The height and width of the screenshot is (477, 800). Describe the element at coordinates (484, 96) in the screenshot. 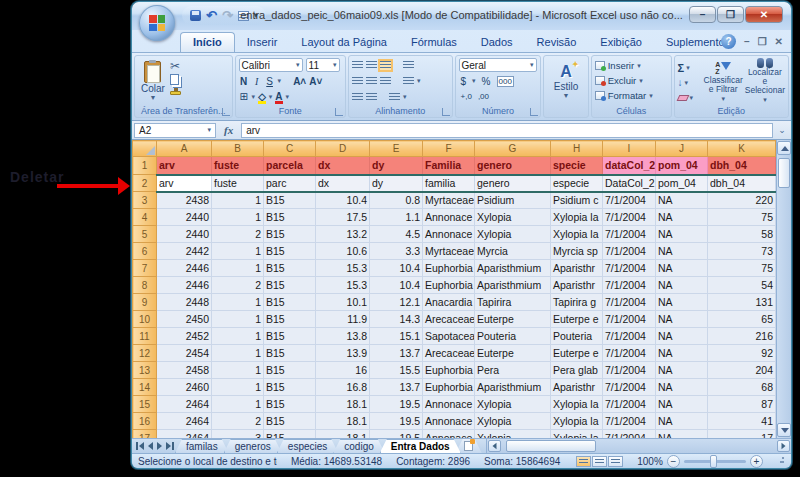

I see `decrease-decimal-button: ,00` at that location.